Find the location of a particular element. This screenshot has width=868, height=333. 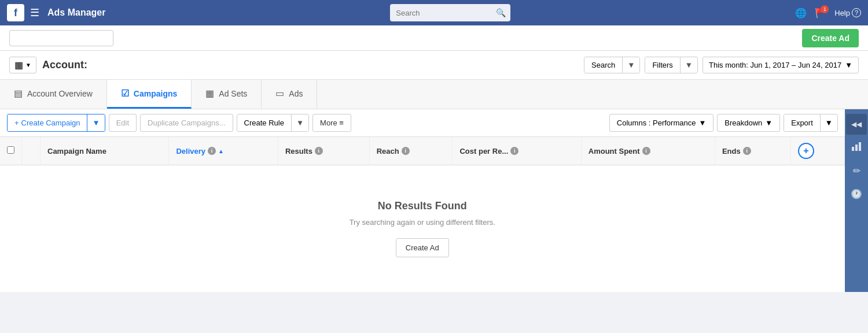

campaigns-label: Campaigns is located at coordinates (155, 94).